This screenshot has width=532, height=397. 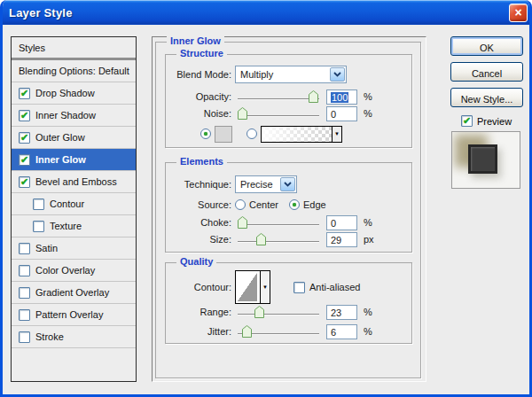 I want to click on noise-value: 0, so click(x=333, y=114).